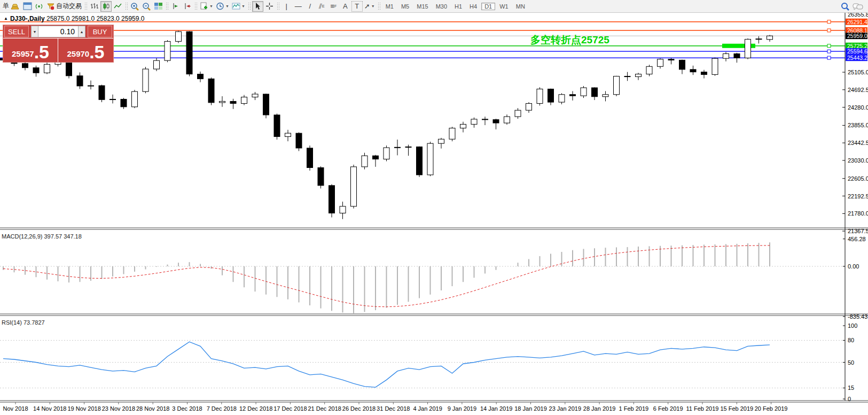 The image size is (868, 415). I want to click on signals-button, so click(40, 6).